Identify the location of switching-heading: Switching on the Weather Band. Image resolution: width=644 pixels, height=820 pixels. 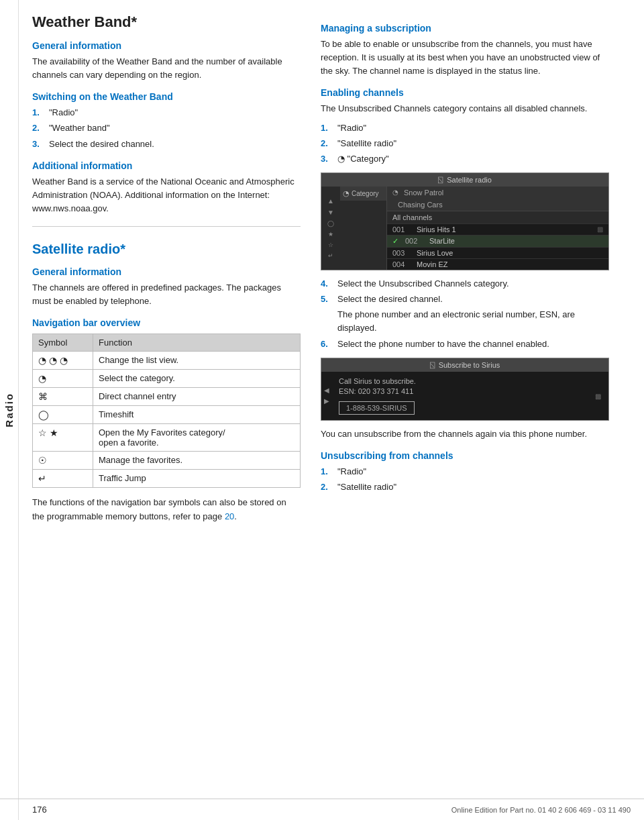
(166, 97).